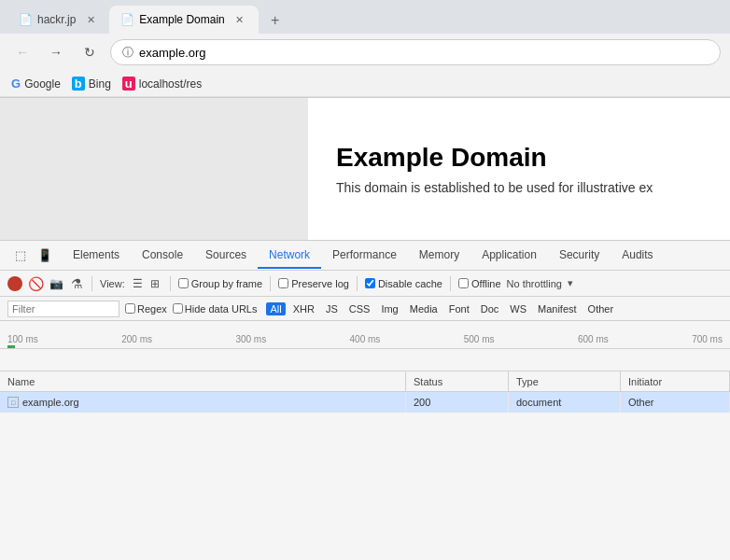  Describe the element at coordinates (35, 284) in the screenshot. I see `clear-button: 🚫` at that location.